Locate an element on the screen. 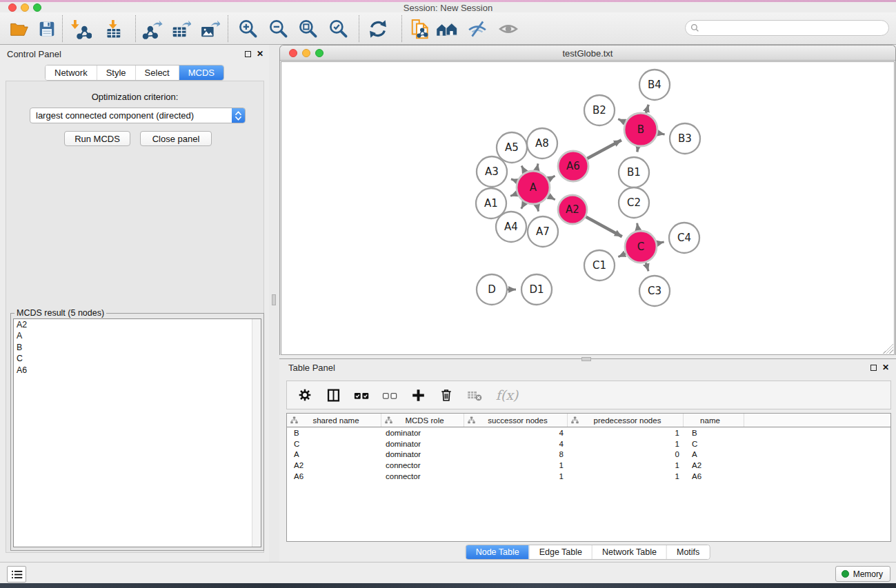  tab-select: Select is located at coordinates (157, 73).